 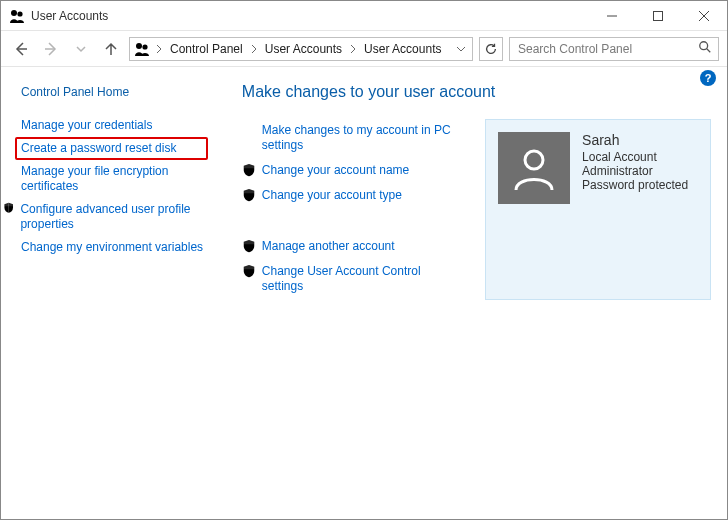 What do you see at coordinates (114, 179) in the screenshot?
I see `sidebar-item: Manage your file encryption certificates` at bounding box center [114, 179].